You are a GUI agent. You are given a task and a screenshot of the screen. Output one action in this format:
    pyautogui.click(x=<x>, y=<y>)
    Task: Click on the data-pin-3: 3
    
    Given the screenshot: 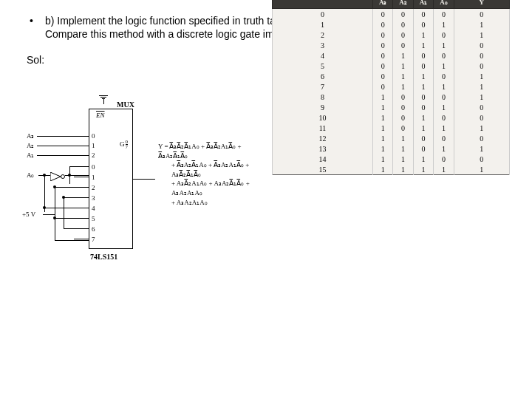 What is the action you would take?
    pyautogui.click(x=93, y=198)
    